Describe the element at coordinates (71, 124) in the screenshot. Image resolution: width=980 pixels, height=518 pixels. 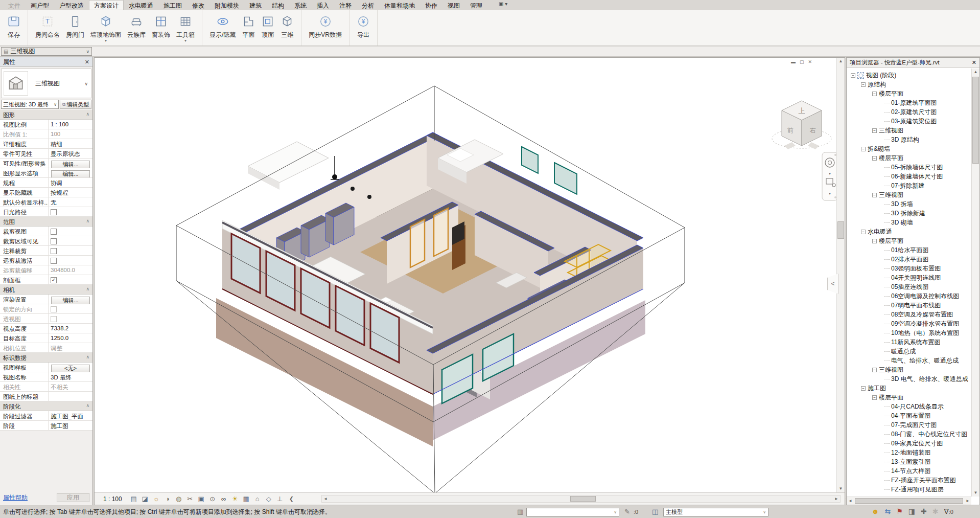
I see `property-value: 1 : 100` at that location.